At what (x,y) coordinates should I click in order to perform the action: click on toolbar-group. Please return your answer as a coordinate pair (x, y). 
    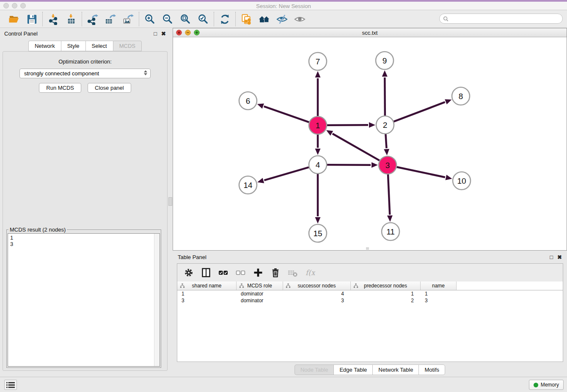
    Looking at the image, I should click on (23, 19).